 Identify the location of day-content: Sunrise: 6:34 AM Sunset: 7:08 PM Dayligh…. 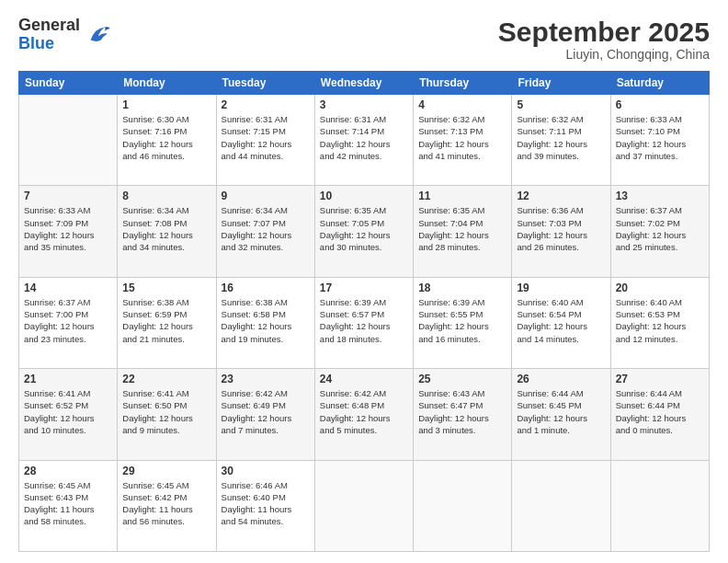
(166, 228).